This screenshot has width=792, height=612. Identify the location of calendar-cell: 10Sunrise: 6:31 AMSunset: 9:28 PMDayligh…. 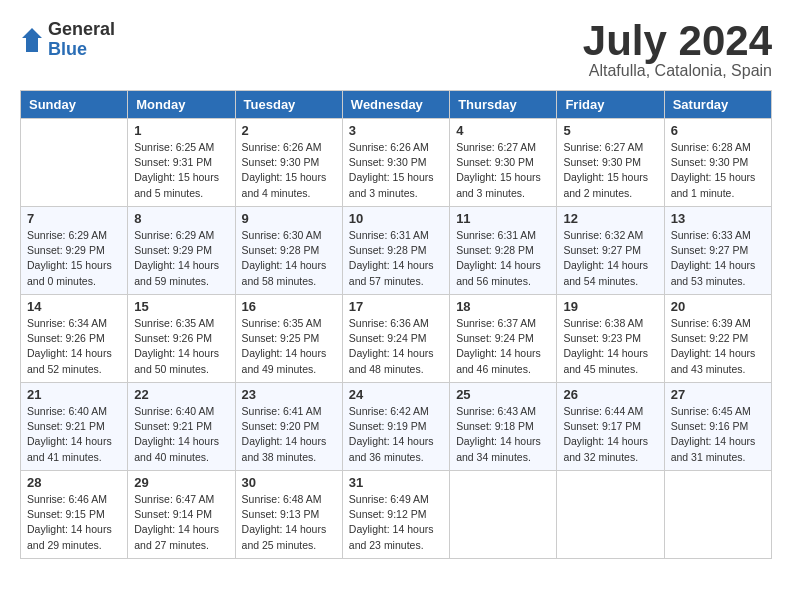
(396, 251).